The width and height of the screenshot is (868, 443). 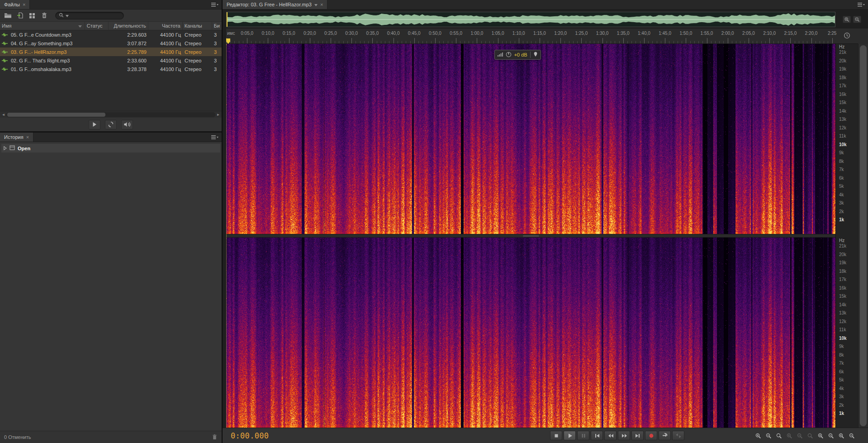 What do you see at coordinates (768, 436) in the screenshot?
I see `zoom-out-full-button` at bounding box center [768, 436].